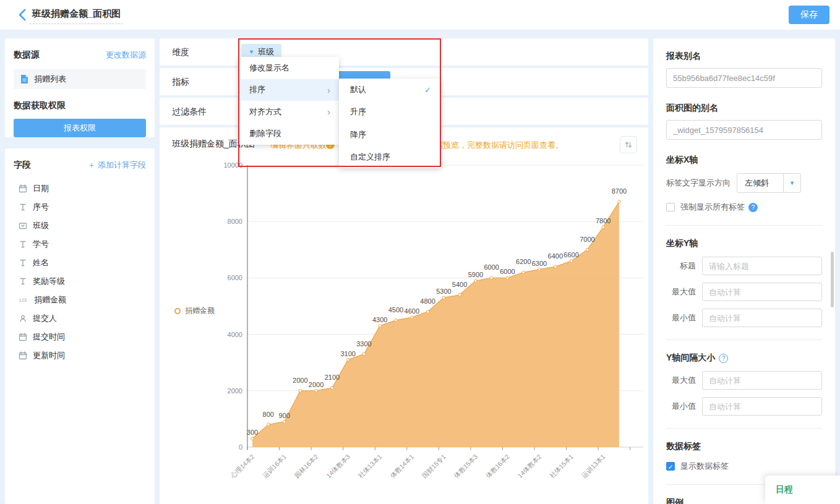 The width and height of the screenshot is (840, 504). What do you see at coordinates (27, 55) in the screenshot?
I see `datasource-header: 数据源` at bounding box center [27, 55].